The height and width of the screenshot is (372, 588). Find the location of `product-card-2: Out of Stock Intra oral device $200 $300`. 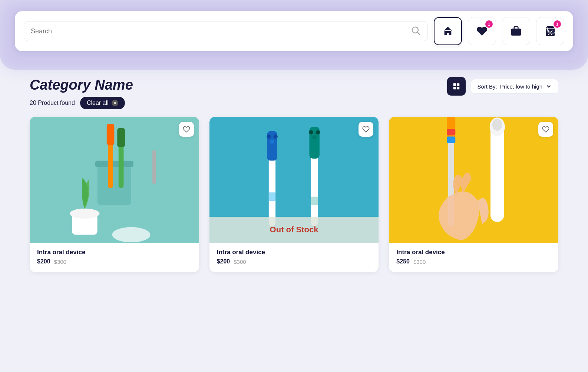

product-card-2: Out of Stock Intra oral device $200 $300 is located at coordinates (294, 195).